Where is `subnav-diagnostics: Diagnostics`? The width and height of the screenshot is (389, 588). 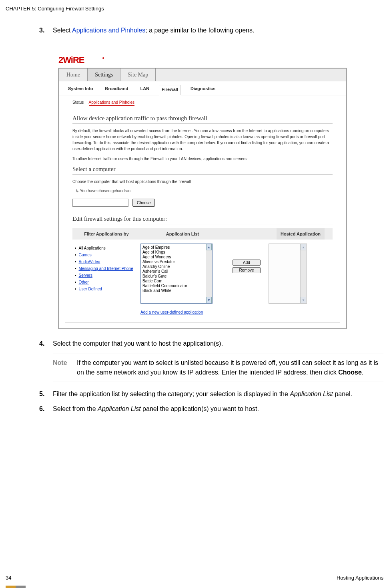 subnav-diagnostics: Diagnostics is located at coordinates (203, 90).